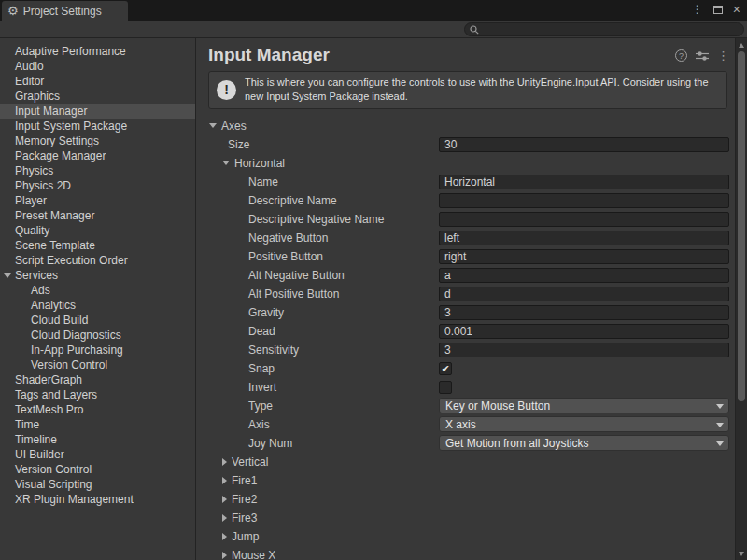 Image resolution: width=747 pixels, height=560 pixels. I want to click on sidebar-item-editor: Editor, so click(97, 81).